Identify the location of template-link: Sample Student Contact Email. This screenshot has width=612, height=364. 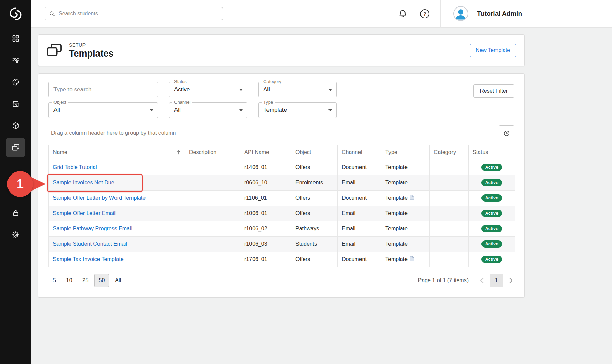
(90, 244).